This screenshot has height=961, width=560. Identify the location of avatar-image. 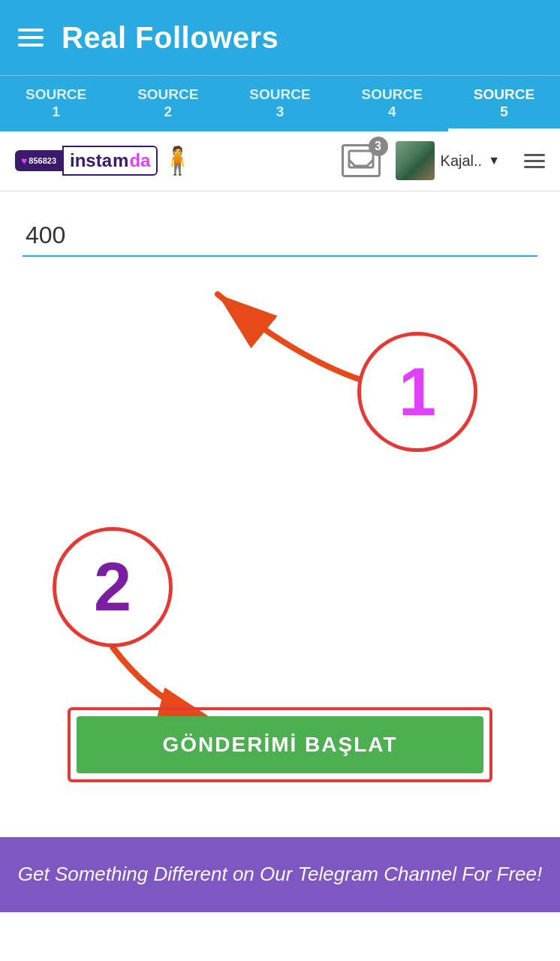
(415, 161).